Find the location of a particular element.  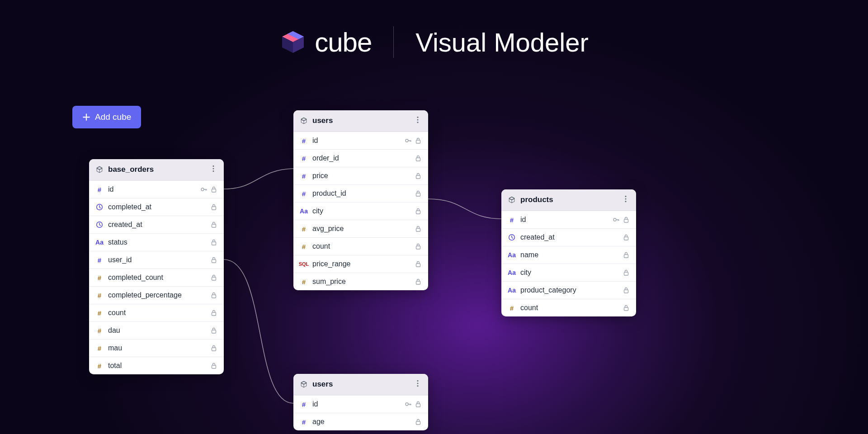

field-row: #sum_price is located at coordinates (361, 281).